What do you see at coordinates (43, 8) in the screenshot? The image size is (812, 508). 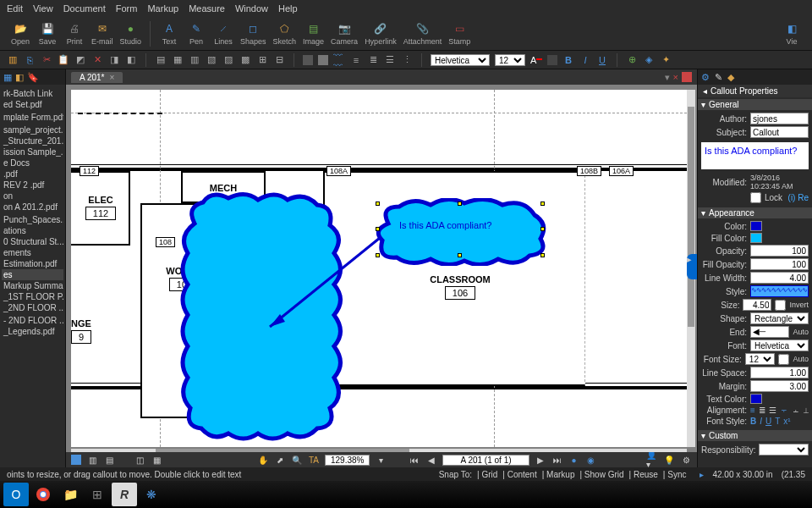 I see `menu-view: View` at bounding box center [43, 8].